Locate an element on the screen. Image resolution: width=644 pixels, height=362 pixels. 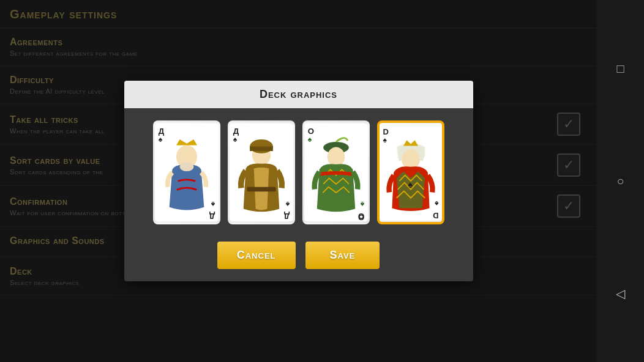
modal-footer: Cancel Save is located at coordinates (299, 258).